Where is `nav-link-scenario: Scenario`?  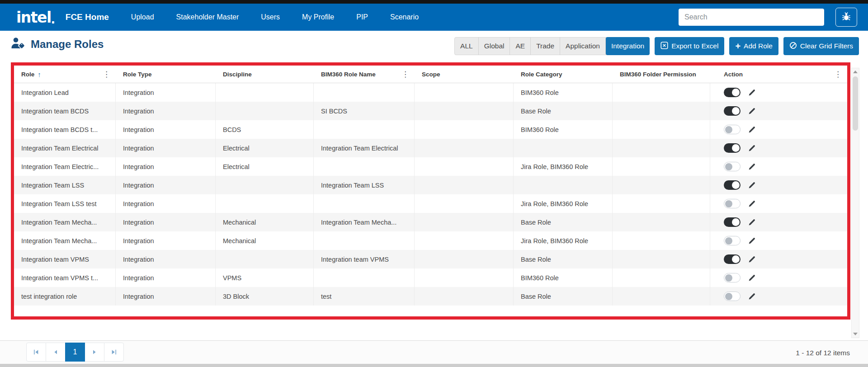
nav-link-scenario: Scenario is located at coordinates (404, 17).